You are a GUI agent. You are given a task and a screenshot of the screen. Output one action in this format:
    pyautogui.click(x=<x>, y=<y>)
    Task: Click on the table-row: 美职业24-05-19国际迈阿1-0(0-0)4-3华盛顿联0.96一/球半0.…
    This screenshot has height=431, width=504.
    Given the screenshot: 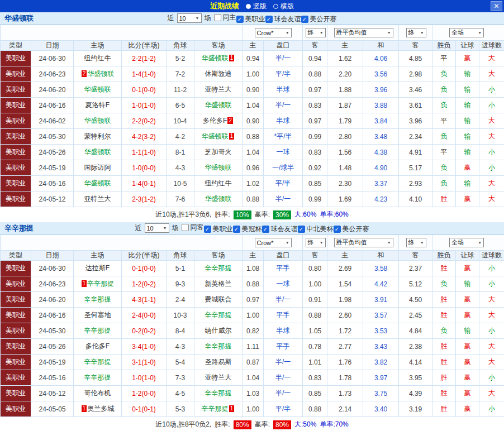 What is the action you would take?
    pyautogui.click(x=253, y=168)
    